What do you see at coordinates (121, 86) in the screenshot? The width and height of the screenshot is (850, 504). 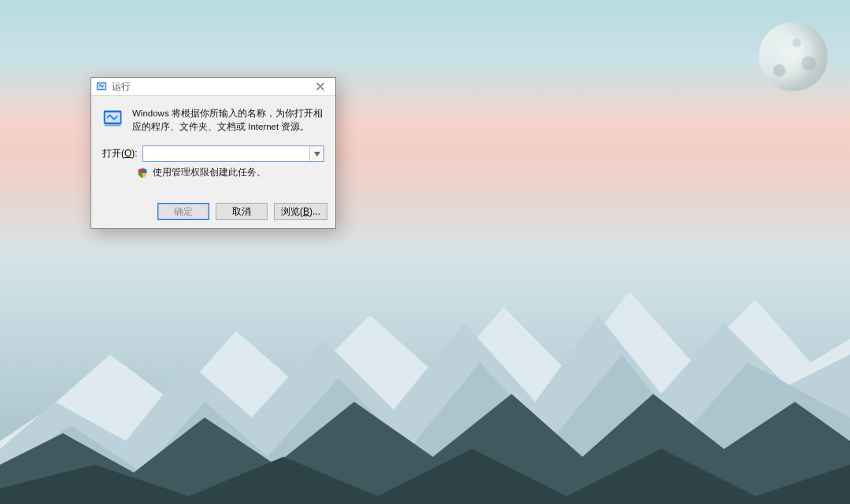 I see `titlebar-title: 运行` at bounding box center [121, 86].